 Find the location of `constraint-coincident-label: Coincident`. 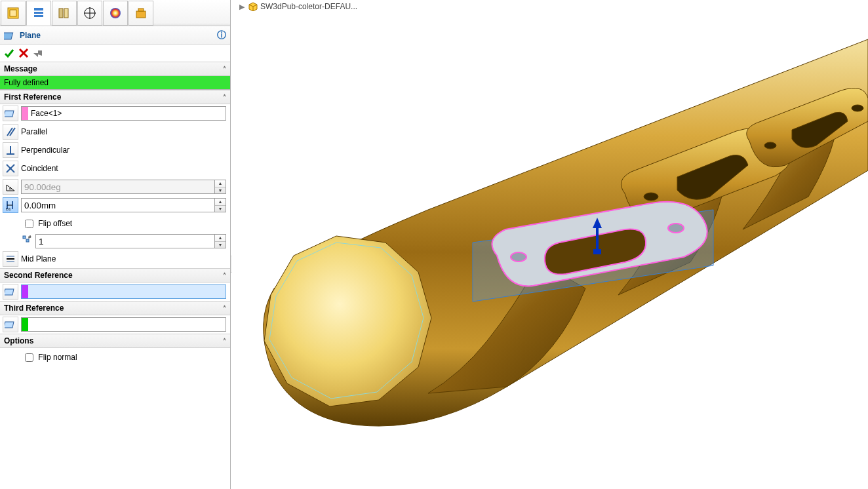

constraint-coincident-label: Coincident is located at coordinates (123, 168).